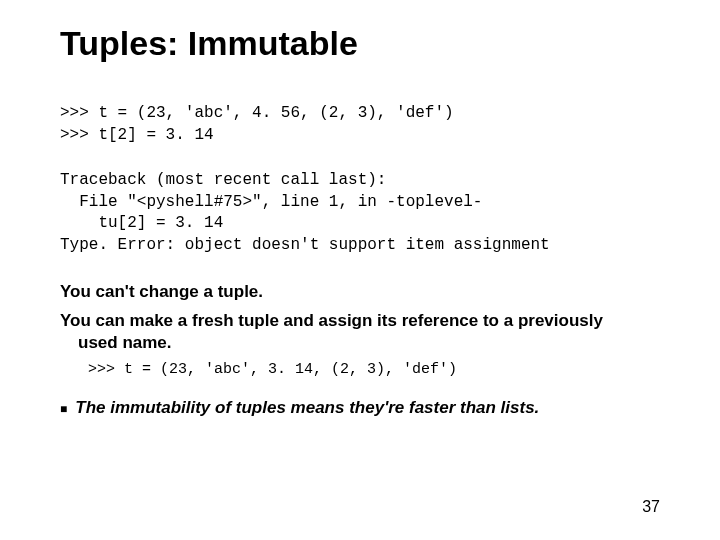 The width and height of the screenshot is (720, 540). Describe the element at coordinates (360, 409) in the screenshot. I see `bullet-line: ■ The immutability of tuples means they'…` at that location.